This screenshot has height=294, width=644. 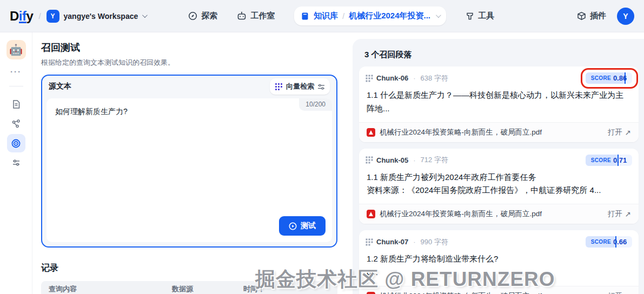 What do you see at coordinates (606, 16) in the screenshot?
I see `navbar-right: 插件 Y` at bounding box center [606, 16].